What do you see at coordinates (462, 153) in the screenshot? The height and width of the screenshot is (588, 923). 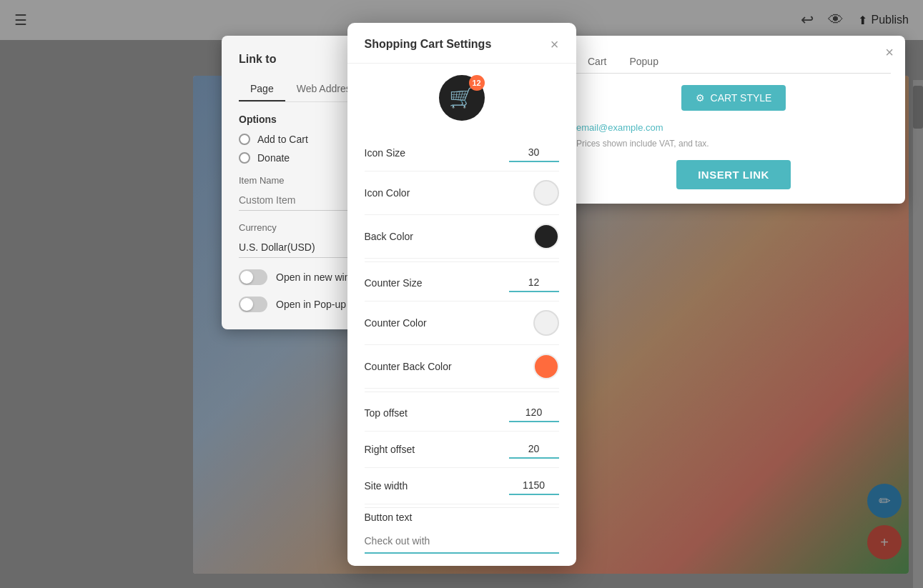 I see `icon-size-row: Icon Size` at bounding box center [462, 153].